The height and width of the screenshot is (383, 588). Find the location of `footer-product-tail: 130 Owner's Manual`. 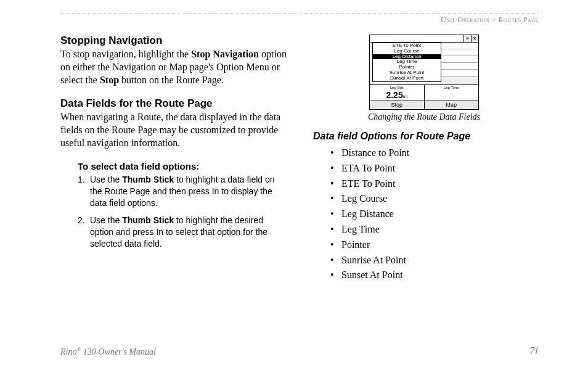

footer-product-tail: 130 Owner's Manual is located at coordinates (118, 352).